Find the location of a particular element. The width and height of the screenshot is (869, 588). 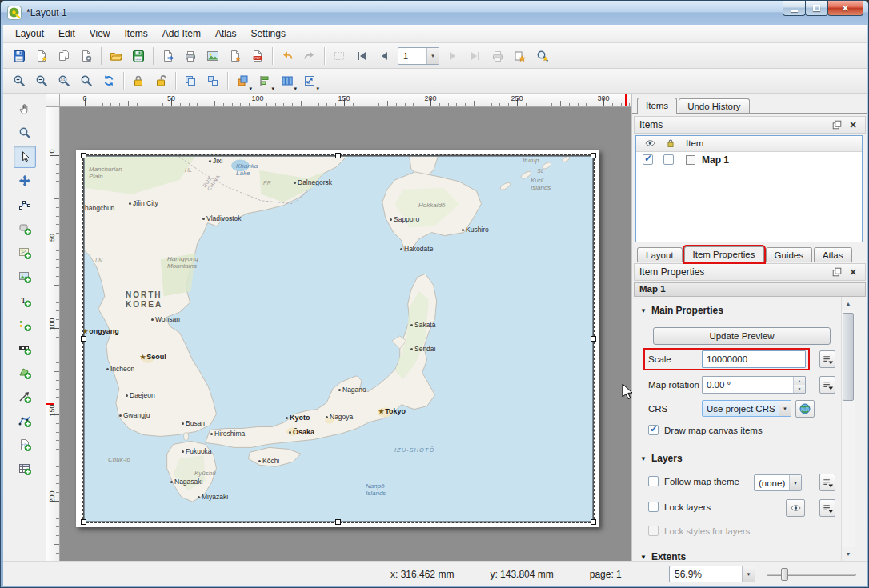

print-button is located at coordinates (190, 56).